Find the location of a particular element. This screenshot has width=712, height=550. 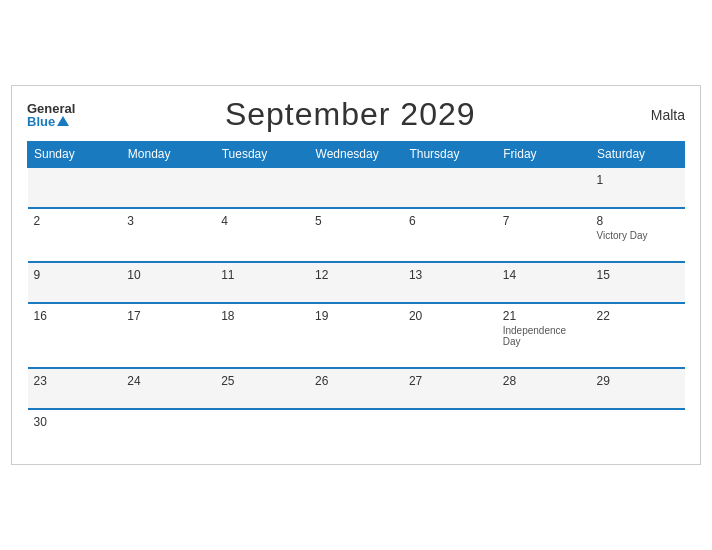

calendar-cell: 3 is located at coordinates (168, 235).